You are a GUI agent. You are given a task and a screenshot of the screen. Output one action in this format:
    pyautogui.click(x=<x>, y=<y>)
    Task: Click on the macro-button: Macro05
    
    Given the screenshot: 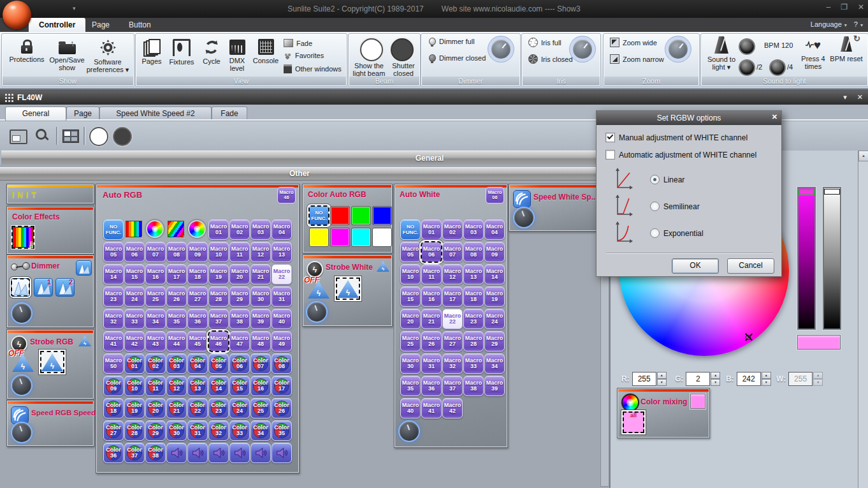 What is the action you would take?
    pyautogui.click(x=113, y=252)
    